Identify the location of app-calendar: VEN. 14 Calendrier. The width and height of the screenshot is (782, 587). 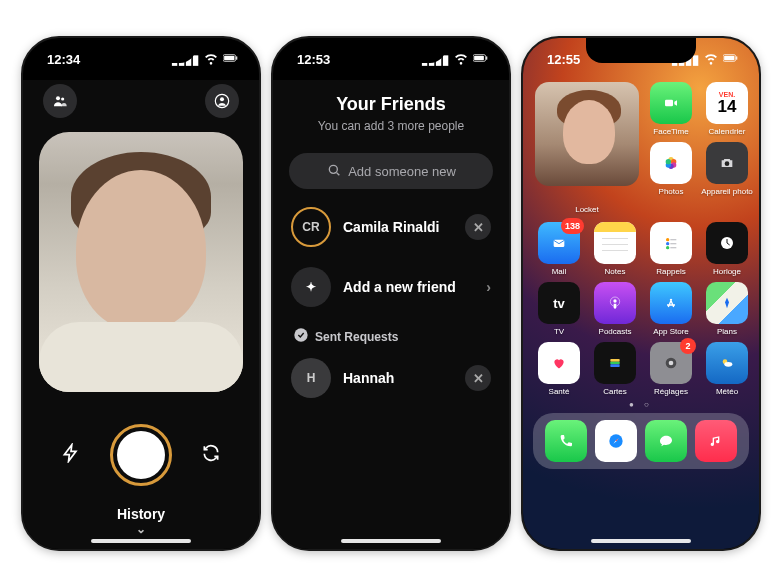
(727, 109).